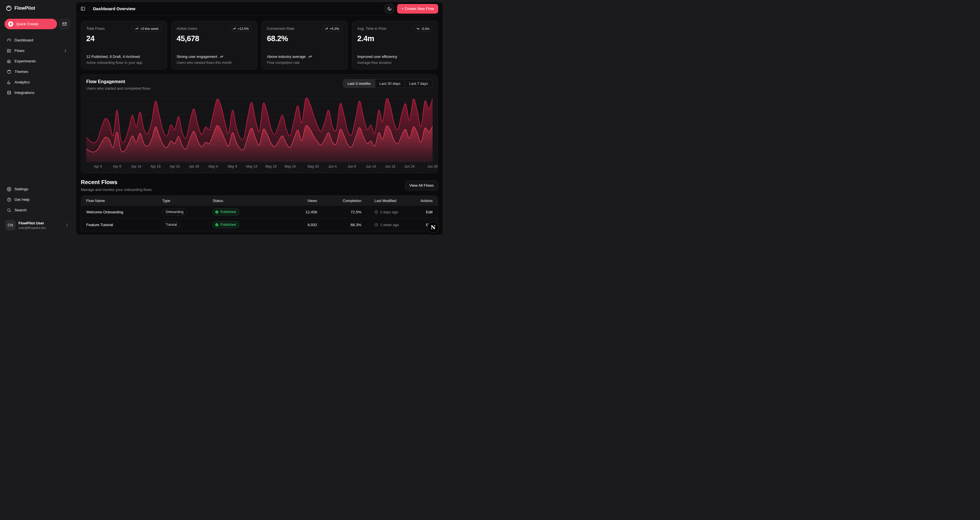 The height and width of the screenshot is (520, 980). I want to click on col-completion: Completion, so click(339, 201).